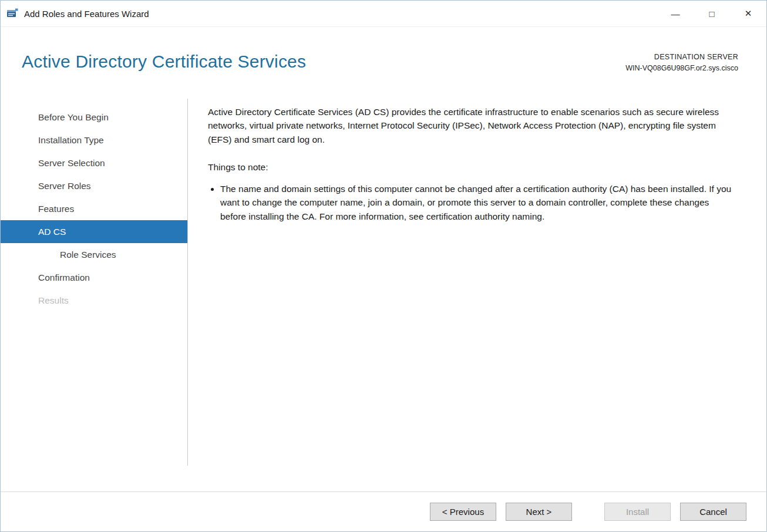 The image size is (767, 532). Describe the element at coordinates (384, 14) in the screenshot. I see `title-bar: Add Roles and Features Wizard — □ ✕` at that location.